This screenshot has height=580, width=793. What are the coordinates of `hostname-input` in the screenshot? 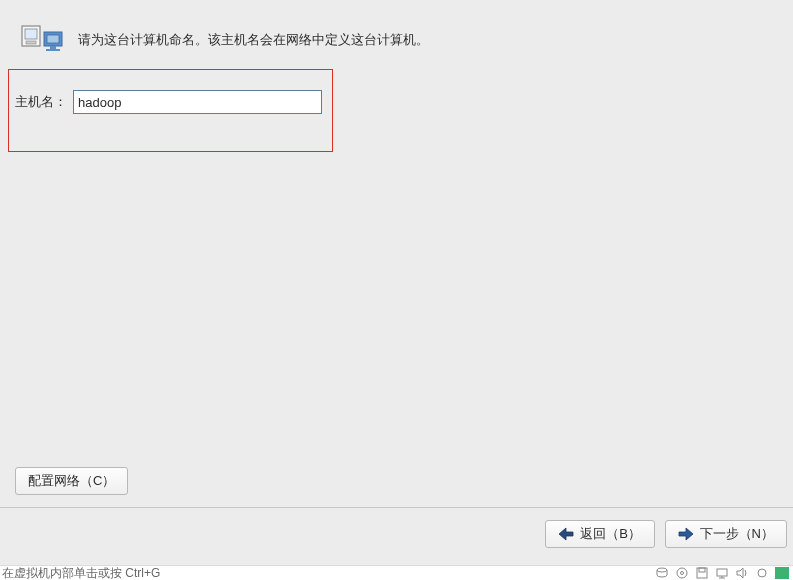 It's located at (198, 102).